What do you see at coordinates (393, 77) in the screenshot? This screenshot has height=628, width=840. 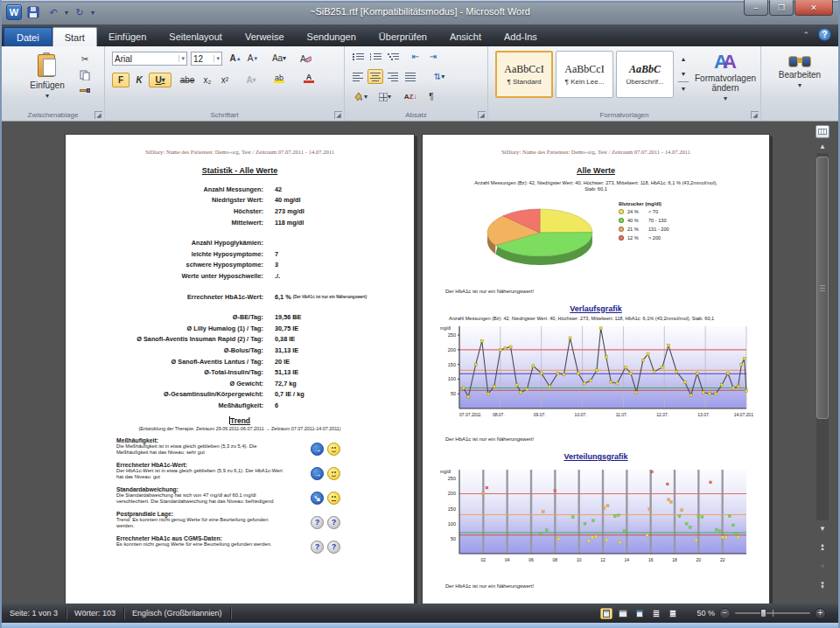 I see `align-right-icon` at bounding box center [393, 77].